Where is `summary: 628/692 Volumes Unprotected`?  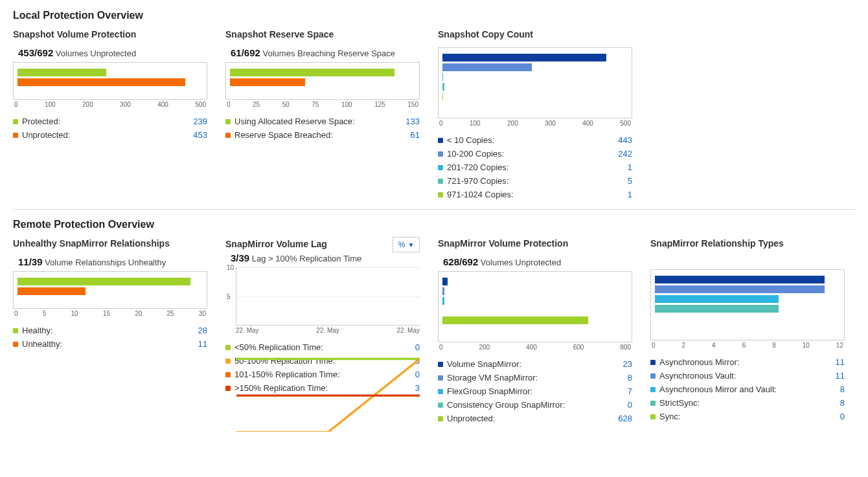 summary: 628/692 Volumes Unprotected is located at coordinates (538, 261).